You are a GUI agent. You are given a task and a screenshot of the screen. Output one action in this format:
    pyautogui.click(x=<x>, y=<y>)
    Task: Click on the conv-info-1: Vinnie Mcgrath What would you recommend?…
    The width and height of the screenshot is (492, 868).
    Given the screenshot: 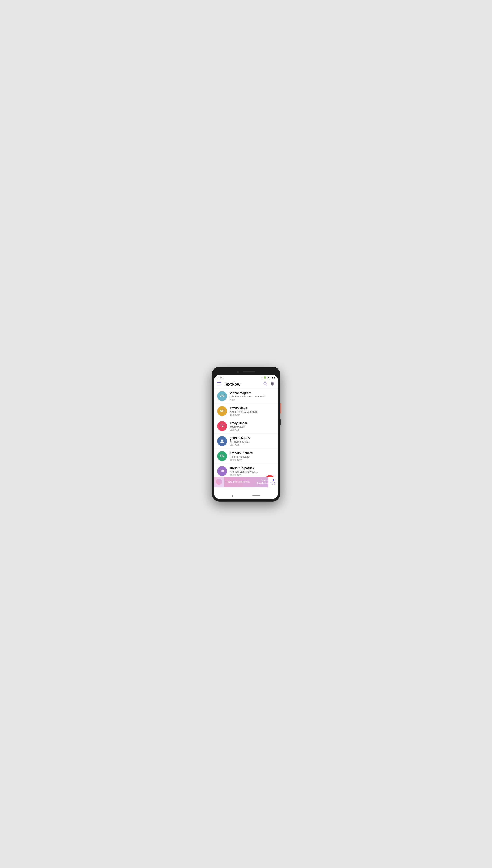 What is the action you would take?
    pyautogui.click(x=252, y=396)
    